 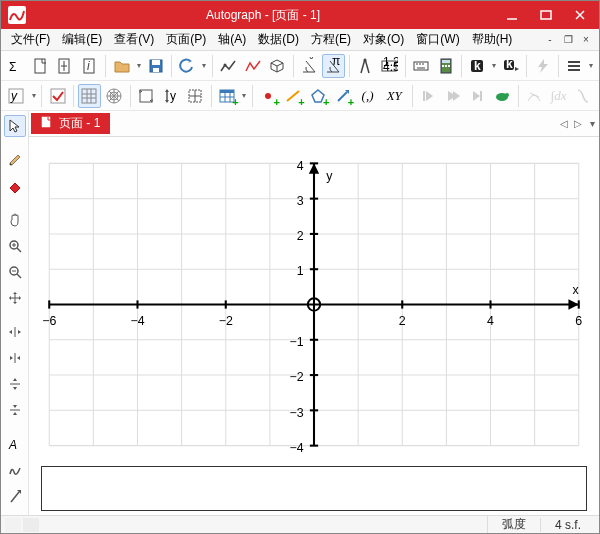 I want to click on coord-button: (,), so click(x=368, y=96).